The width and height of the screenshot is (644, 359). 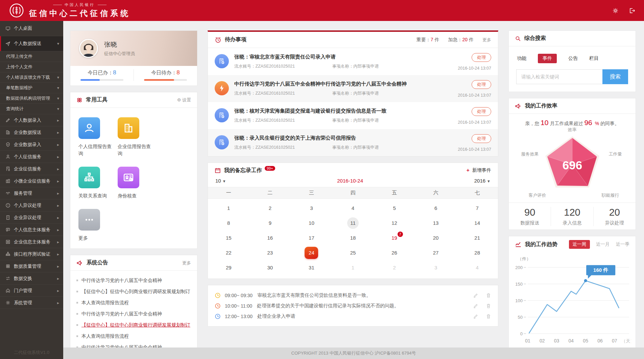 What do you see at coordinates (32, 218) in the screenshot?
I see `sidebar-item: 企业异议处理 ▸` at bounding box center [32, 218].